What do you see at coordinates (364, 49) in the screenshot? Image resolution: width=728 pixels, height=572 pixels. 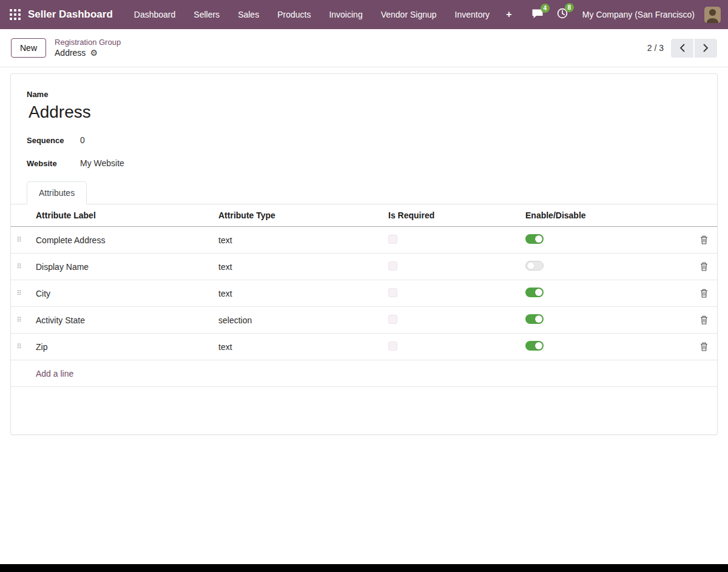 I see `control-panel: New Registration Group Address ⚙ 2 / 3` at bounding box center [364, 49].